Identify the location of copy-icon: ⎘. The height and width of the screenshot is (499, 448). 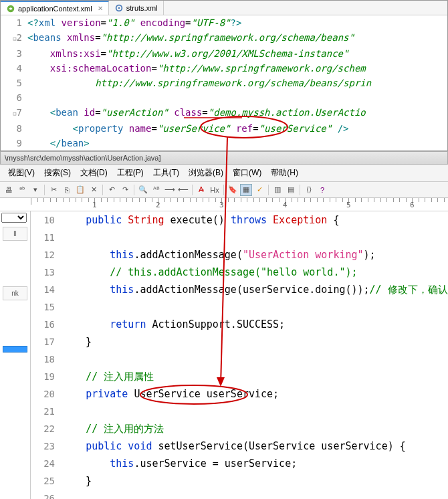
(67, 190).